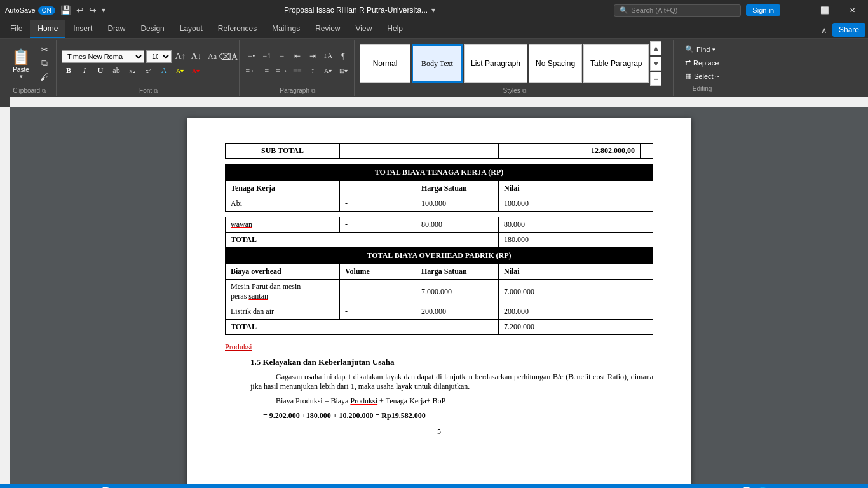 The width and height of the screenshot is (868, 488). Describe the element at coordinates (44, 50) in the screenshot. I see `cut-button: ✂` at that location.